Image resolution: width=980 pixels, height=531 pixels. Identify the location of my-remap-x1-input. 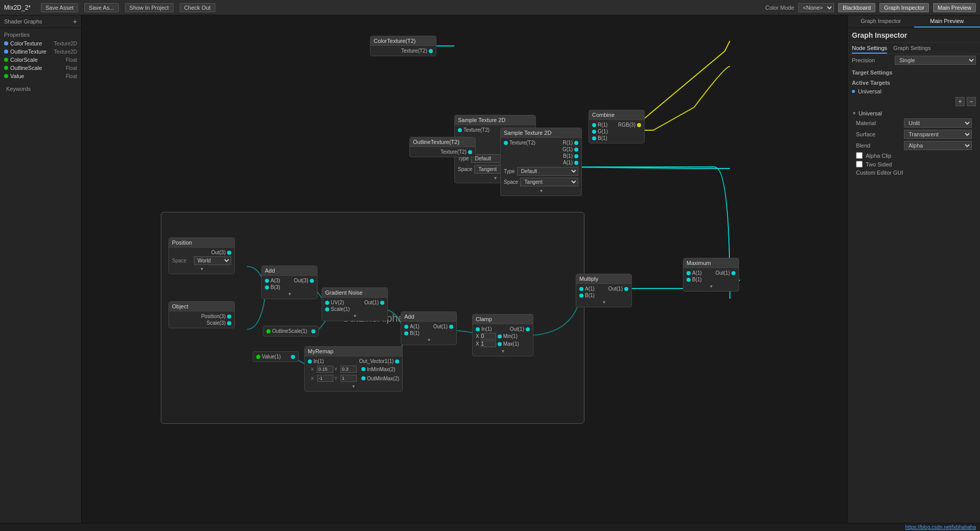
(325, 369).